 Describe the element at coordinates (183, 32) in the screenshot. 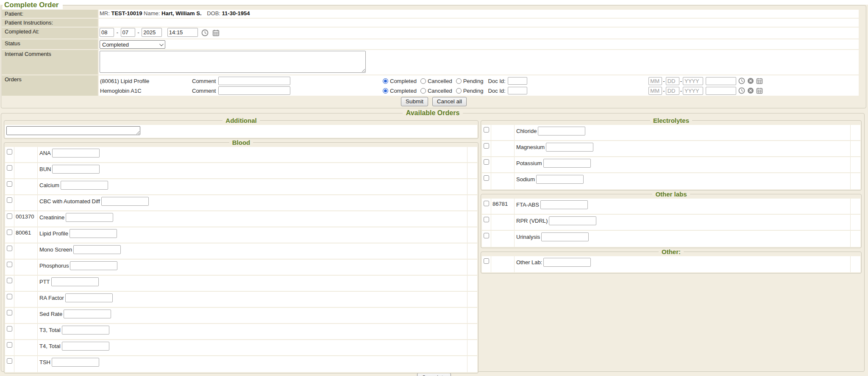

I see `completed-time-input` at that location.